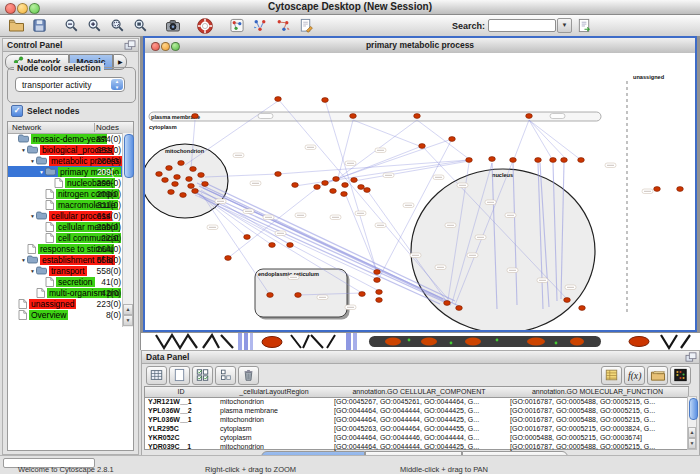 This screenshot has width=700, height=474. I want to click on new-attribute-icon, so click(180, 376).